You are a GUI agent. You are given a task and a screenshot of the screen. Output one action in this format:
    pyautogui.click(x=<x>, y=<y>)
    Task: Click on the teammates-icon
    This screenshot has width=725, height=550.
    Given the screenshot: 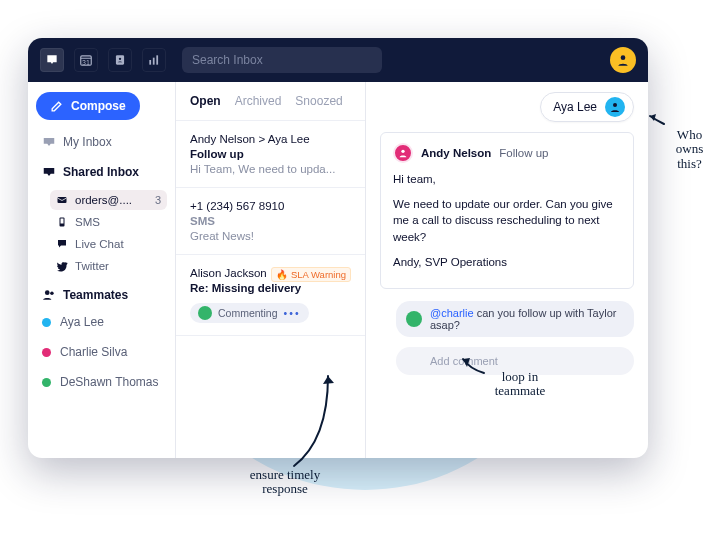 What is the action you would take?
    pyautogui.click(x=49, y=295)
    